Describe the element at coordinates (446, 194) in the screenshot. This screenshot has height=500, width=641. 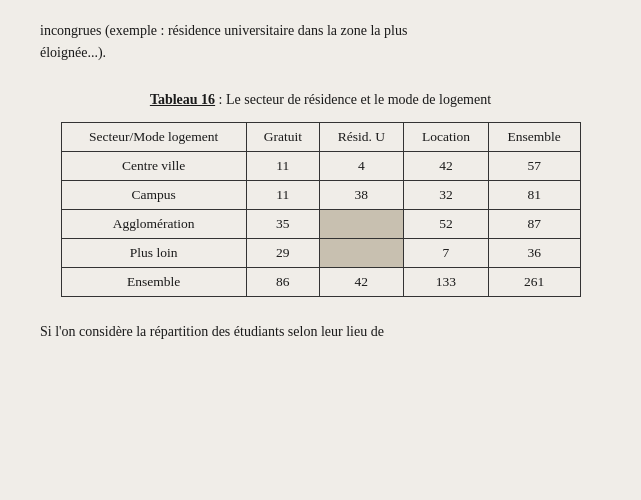
I see `cell-location: 32` at that location.